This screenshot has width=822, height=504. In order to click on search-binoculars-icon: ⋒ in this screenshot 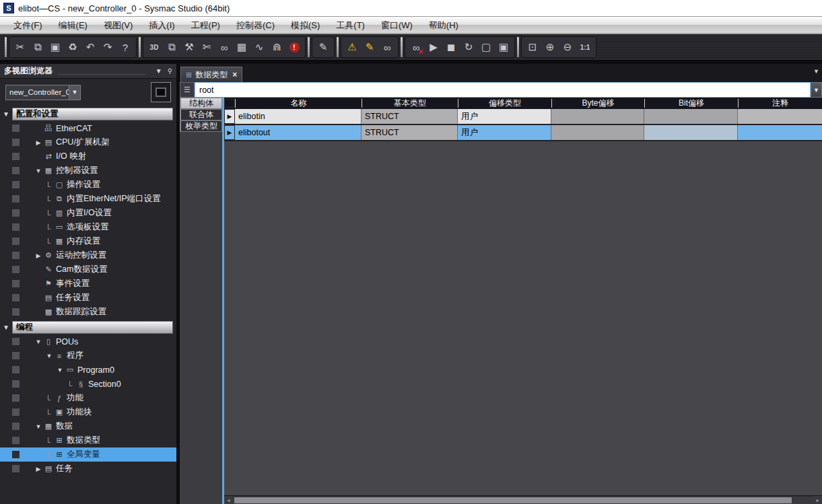, I will do `click(277, 47)`.